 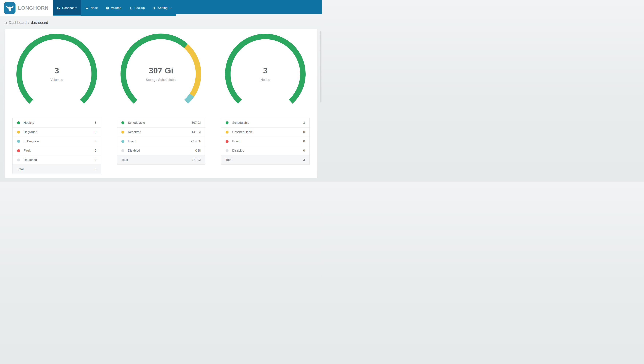 I want to click on database-icon, so click(x=108, y=8).